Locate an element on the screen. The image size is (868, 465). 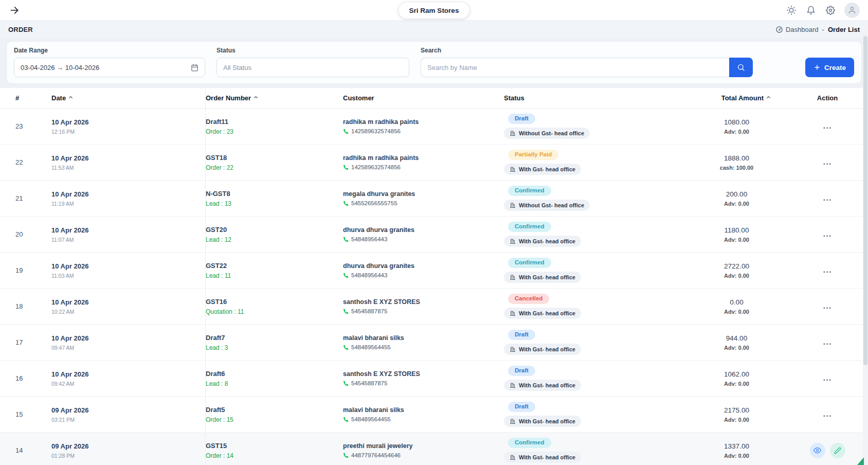
order-reference: Lead : 3 is located at coordinates (275, 348).